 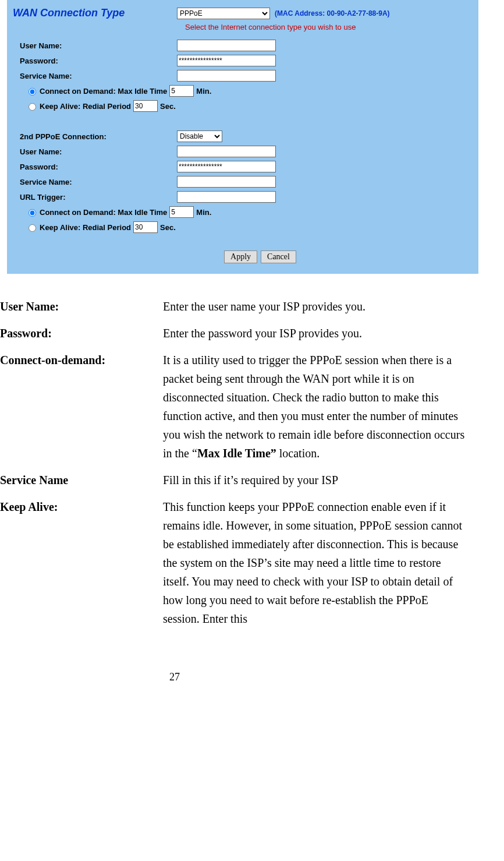 What do you see at coordinates (226, 151) in the screenshot?
I see `user-name-2-input` at bounding box center [226, 151].